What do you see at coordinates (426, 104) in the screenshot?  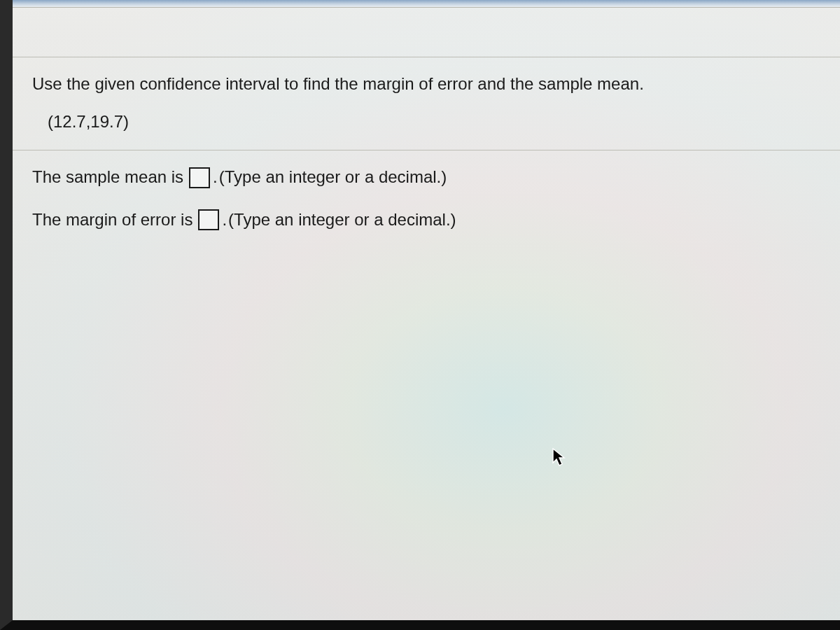 I see `question-block: Use the given confidence interval to fin…` at bounding box center [426, 104].